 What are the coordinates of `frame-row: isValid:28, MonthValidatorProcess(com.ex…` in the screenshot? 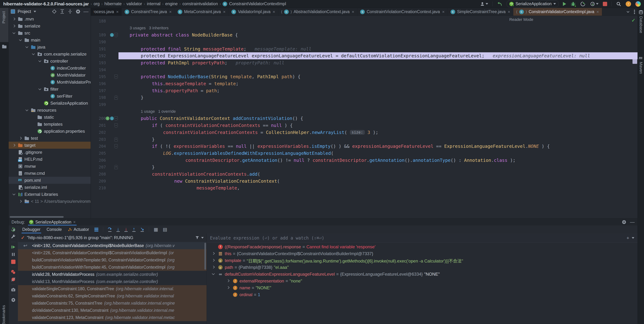 It's located at (112, 274).